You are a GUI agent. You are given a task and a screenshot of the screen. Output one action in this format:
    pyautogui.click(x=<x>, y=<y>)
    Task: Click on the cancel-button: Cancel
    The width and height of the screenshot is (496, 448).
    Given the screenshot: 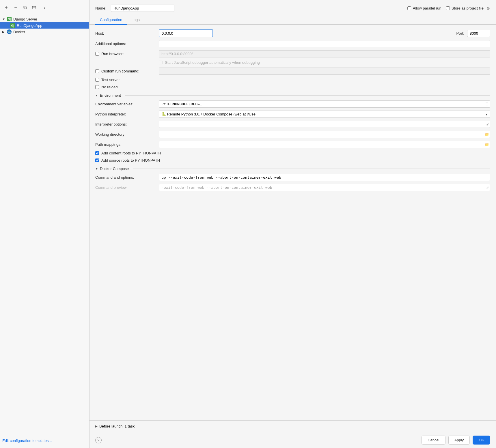 What is the action you would take?
    pyautogui.click(x=433, y=440)
    